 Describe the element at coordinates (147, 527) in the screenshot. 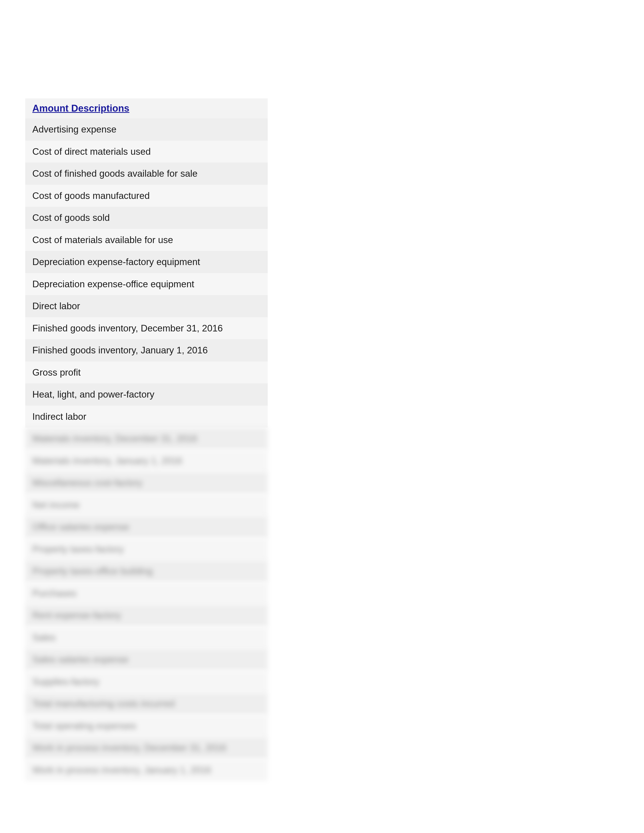

I see `table-row: Office salaries expense` at that location.